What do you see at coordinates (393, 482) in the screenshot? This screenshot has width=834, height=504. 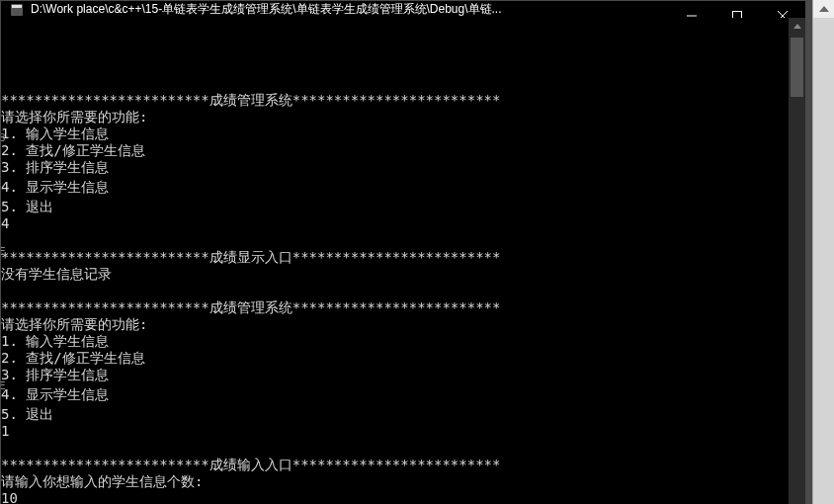 I see `console-line: 请输入你想输入的学生信息个数:` at bounding box center [393, 482].